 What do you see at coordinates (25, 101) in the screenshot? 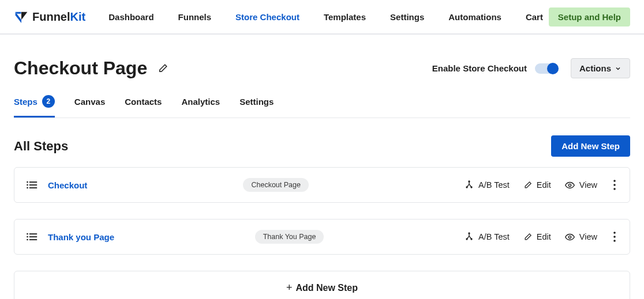
I see `tab-label: Steps` at bounding box center [25, 101].